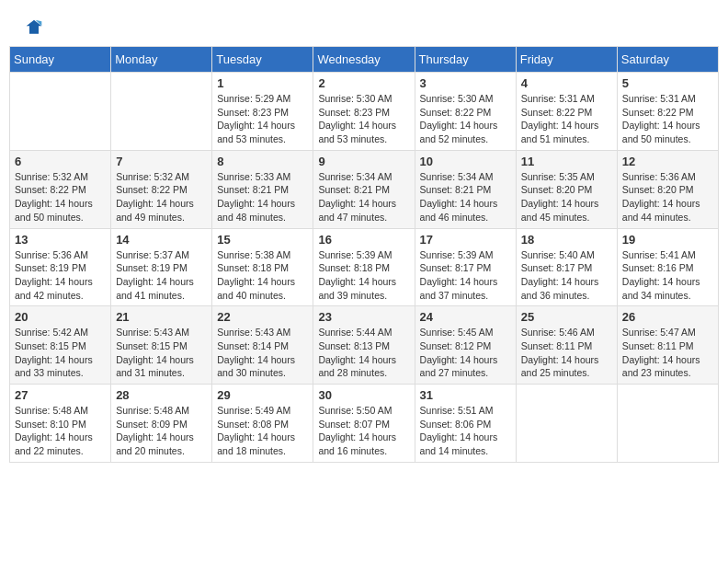 The width and height of the screenshot is (728, 563). What do you see at coordinates (61, 162) in the screenshot?
I see `day-number: 6` at bounding box center [61, 162].